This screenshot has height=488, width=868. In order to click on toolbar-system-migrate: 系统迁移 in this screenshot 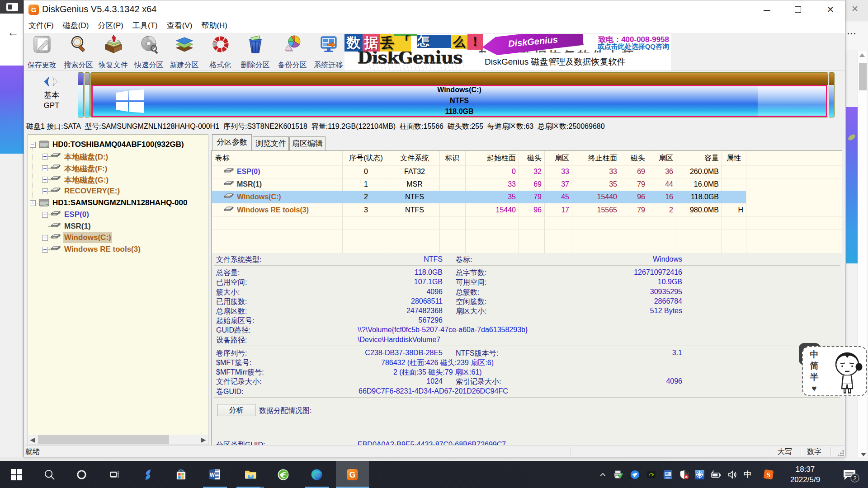, I will do `click(328, 52)`.